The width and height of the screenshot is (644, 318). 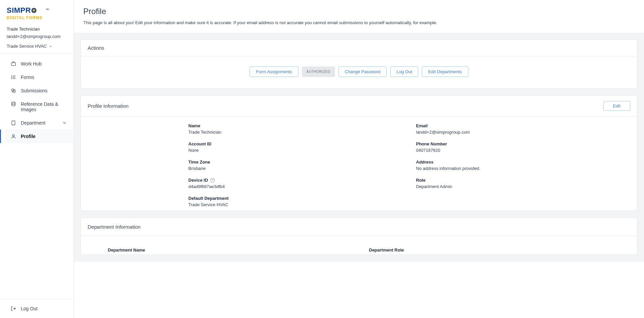 What do you see at coordinates (37, 32) in the screenshot?
I see `user-block: Trade Technician landd+2@simprogroup.com` at bounding box center [37, 32].